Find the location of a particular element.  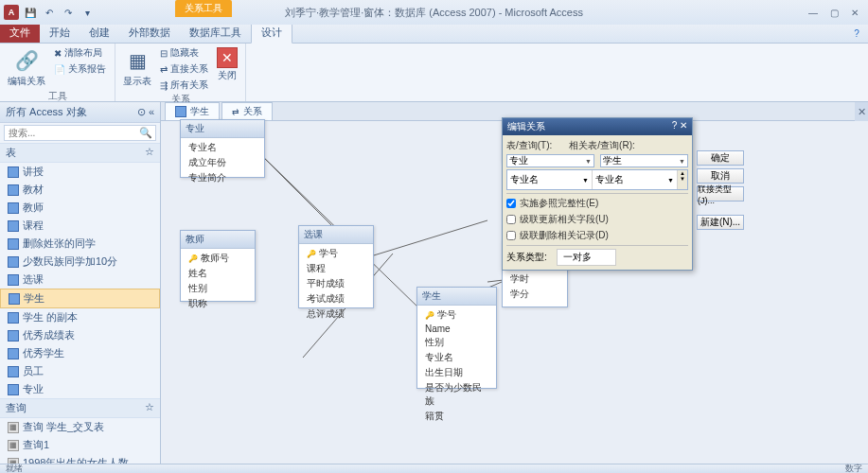

redo-icon: ↷ is located at coordinates (68, 12).